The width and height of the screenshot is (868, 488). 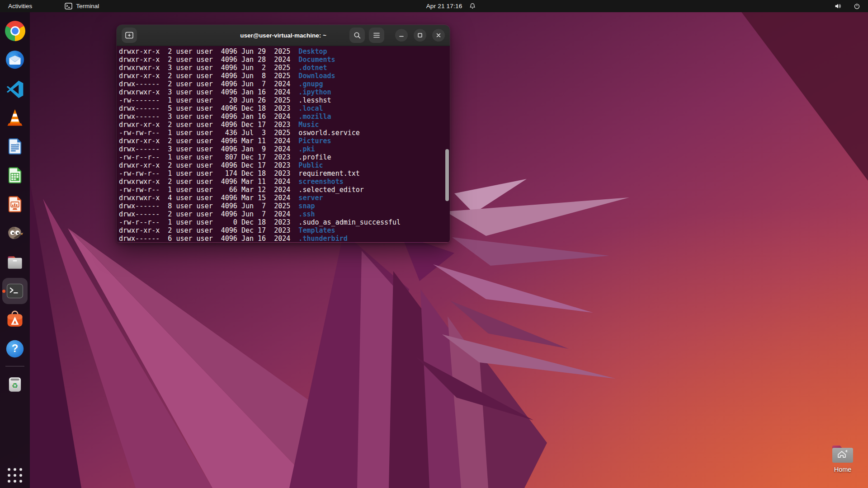 What do you see at coordinates (284, 68) in the screenshot?
I see `terminal-row: drwxrwxr-x 3 user user 4096 Jun 2 2025 .…` at bounding box center [284, 68].